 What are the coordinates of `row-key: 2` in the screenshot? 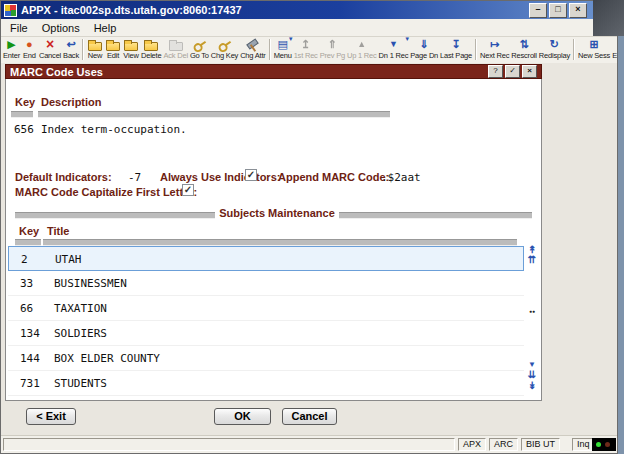 It's located at (24, 260).